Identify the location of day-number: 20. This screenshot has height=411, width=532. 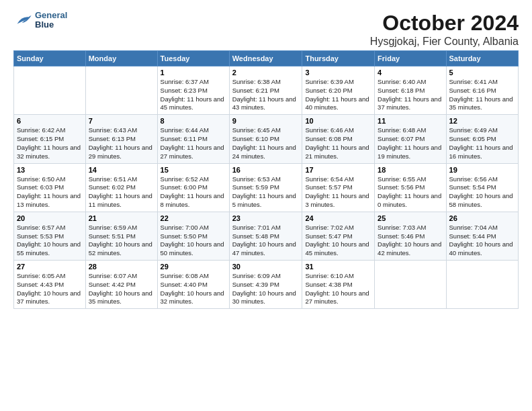
(50, 218).